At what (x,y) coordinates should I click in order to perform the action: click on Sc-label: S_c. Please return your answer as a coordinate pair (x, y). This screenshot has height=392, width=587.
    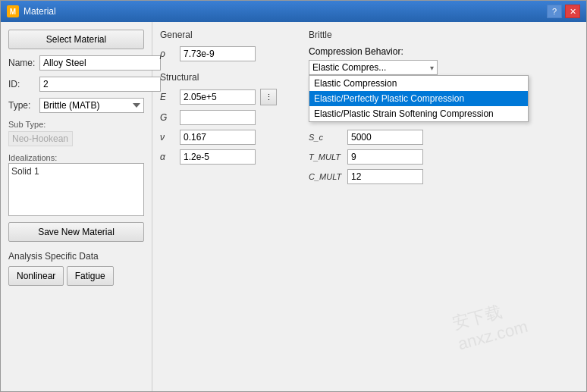
    Looking at the image, I should click on (326, 137).